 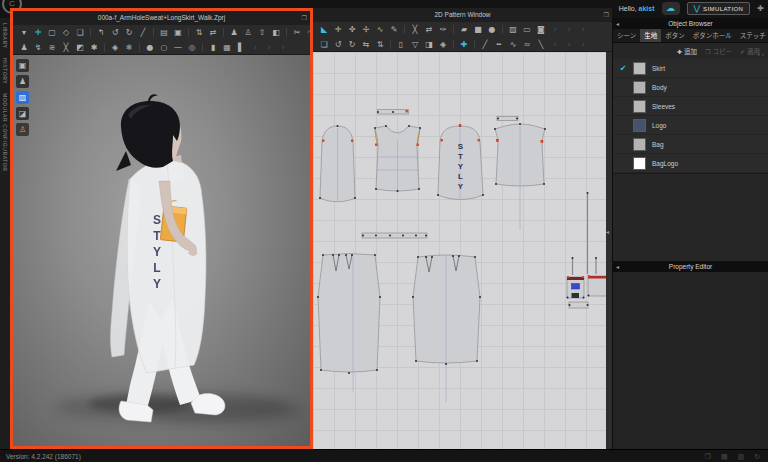 What do you see at coordinates (513, 45) in the screenshot?
I see `multi-segment-sewing-icon: ∿` at bounding box center [513, 45].